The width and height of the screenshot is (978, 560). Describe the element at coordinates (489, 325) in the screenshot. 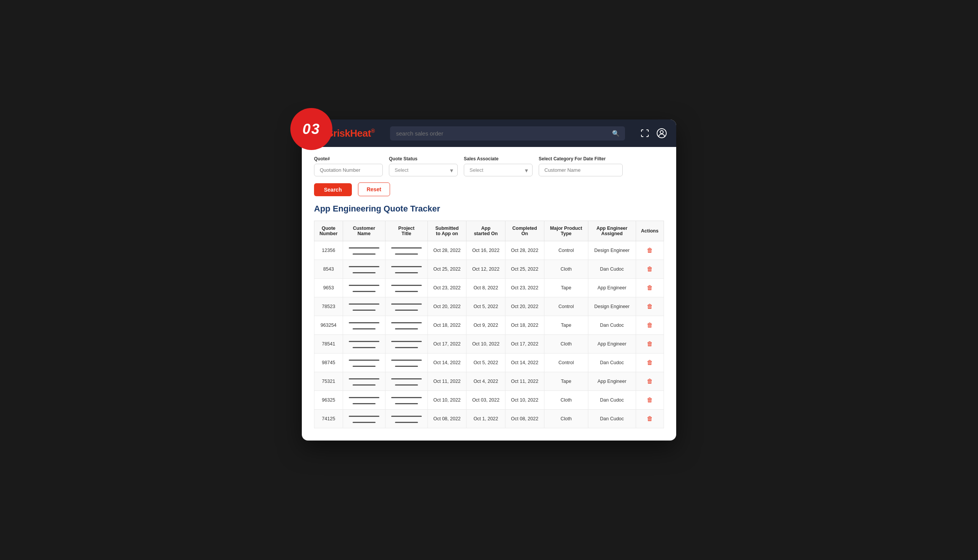

I see `data-table: QuoteNumber CustomerName ProjectTitle Su…` at that location.